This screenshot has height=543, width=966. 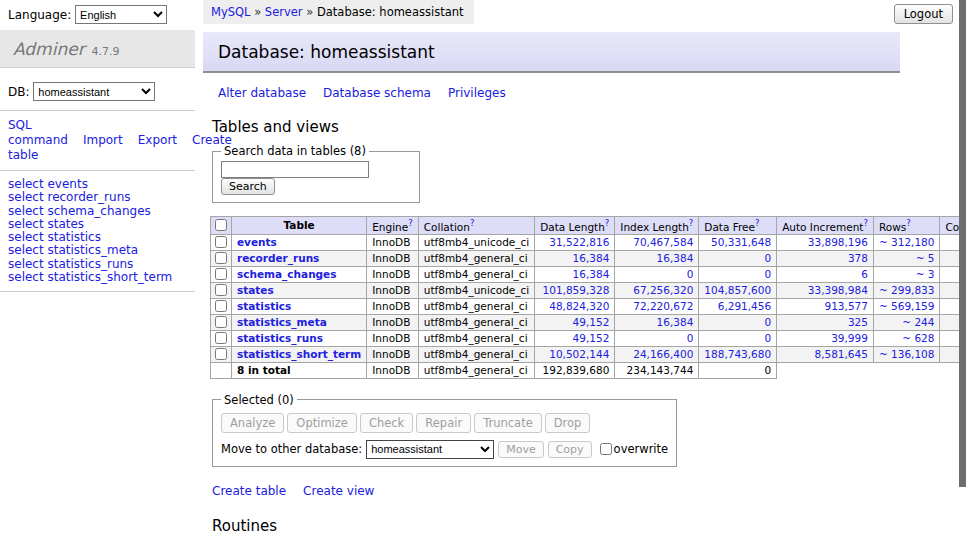 What do you see at coordinates (738, 354) in the screenshot?
I see `value-link-data-free: 188,743,680` at bounding box center [738, 354].